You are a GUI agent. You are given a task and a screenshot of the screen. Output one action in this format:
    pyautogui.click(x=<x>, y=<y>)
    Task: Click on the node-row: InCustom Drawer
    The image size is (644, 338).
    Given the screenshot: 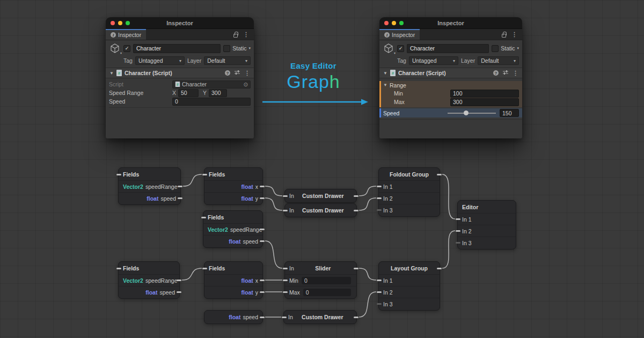 What is the action you would take?
    pyautogui.click(x=321, y=210)
    